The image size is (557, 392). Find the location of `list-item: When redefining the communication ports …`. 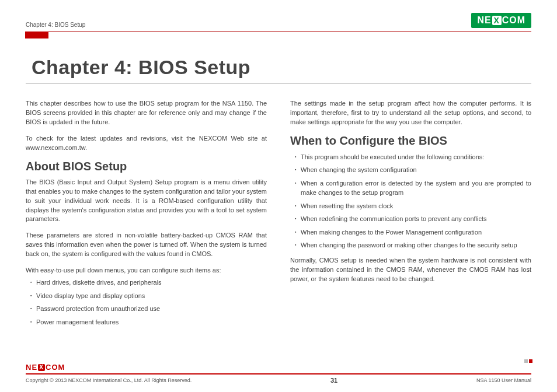

list-item: When redefining the communication ports … is located at coordinates (413, 219).